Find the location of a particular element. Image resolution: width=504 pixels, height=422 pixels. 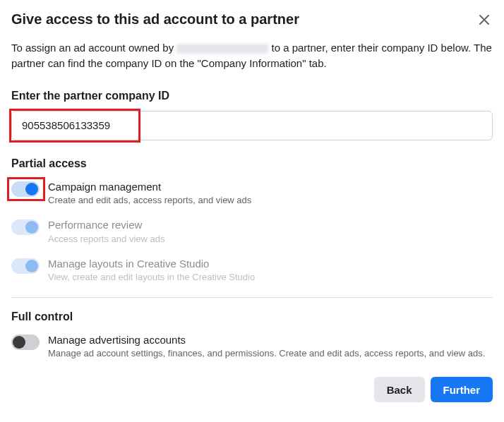

further-button: Further is located at coordinates (462, 390).